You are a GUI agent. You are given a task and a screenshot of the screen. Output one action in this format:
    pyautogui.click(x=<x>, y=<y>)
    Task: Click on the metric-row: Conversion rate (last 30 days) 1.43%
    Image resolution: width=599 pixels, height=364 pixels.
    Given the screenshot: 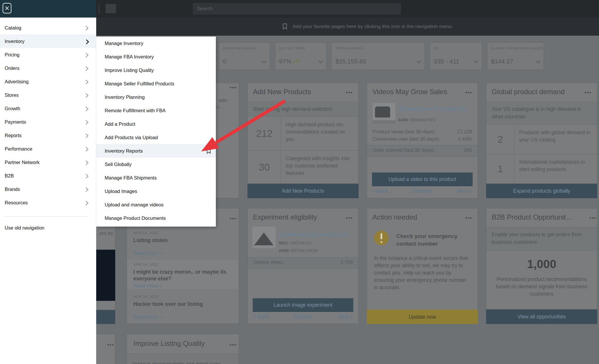 What is the action you would take?
    pyautogui.click(x=422, y=139)
    